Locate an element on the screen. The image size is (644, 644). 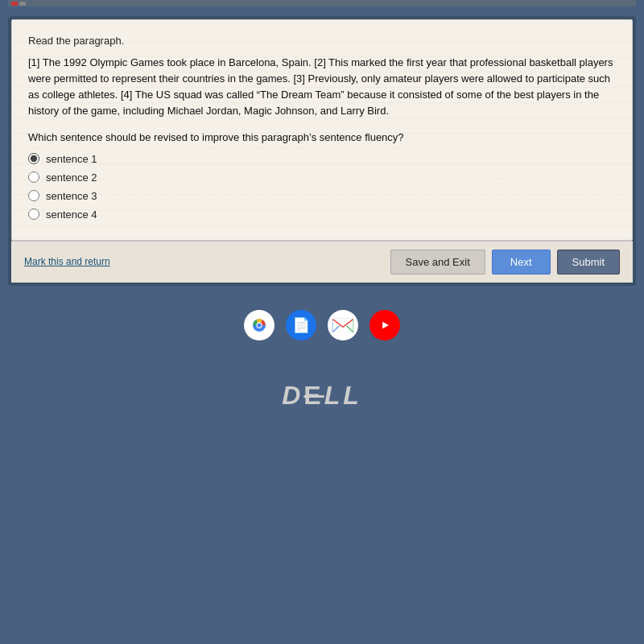
paragraph-text: [1] The 1992 Olympic Games took place in… is located at coordinates (322, 87).